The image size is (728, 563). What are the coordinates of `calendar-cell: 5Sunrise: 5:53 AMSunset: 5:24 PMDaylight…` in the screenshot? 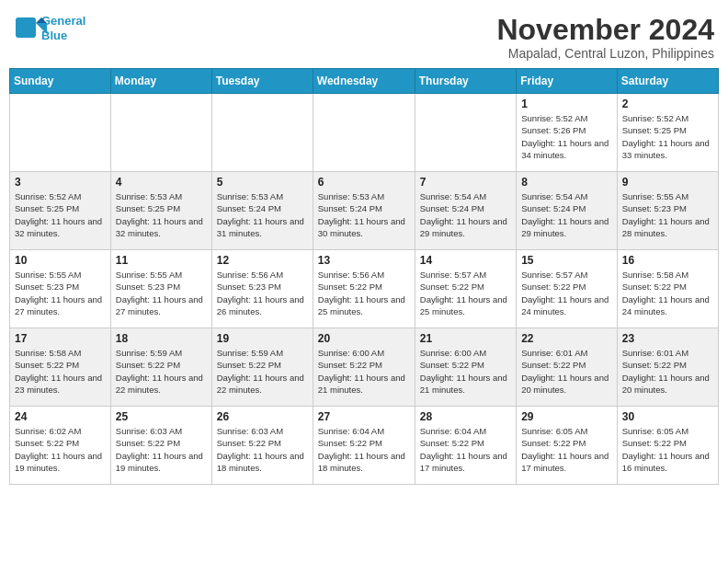 It's located at (262, 212).